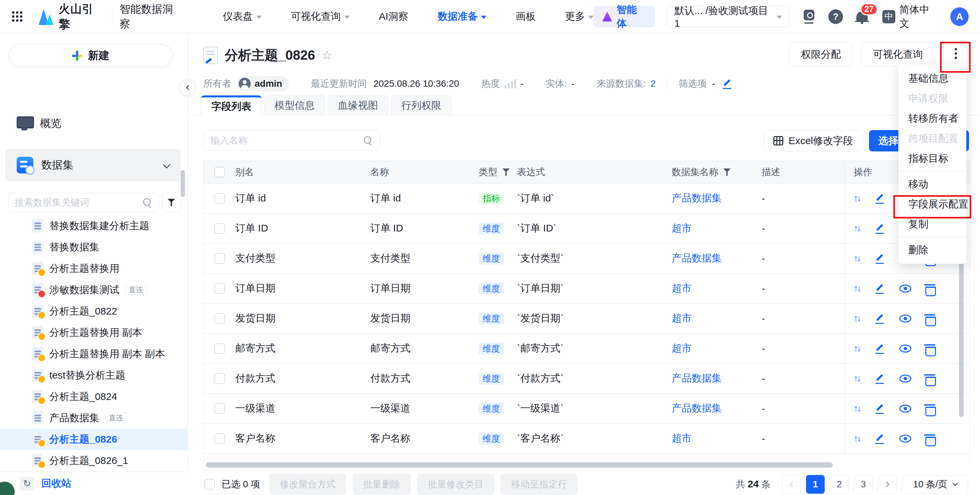 The width and height of the screenshot is (980, 495). Describe the element at coordinates (172, 203) in the screenshot. I see `dataset-filter-button` at that location.